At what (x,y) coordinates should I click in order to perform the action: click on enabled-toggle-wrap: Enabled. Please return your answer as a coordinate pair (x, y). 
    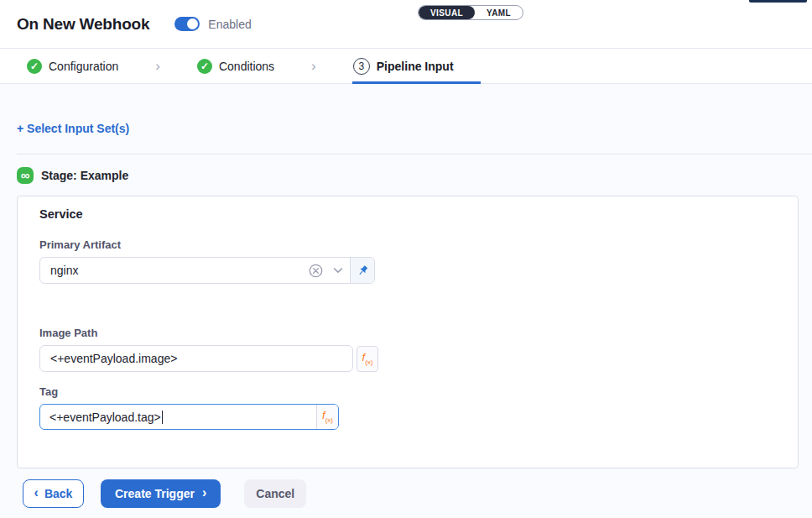
    Looking at the image, I should click on (213, 24).